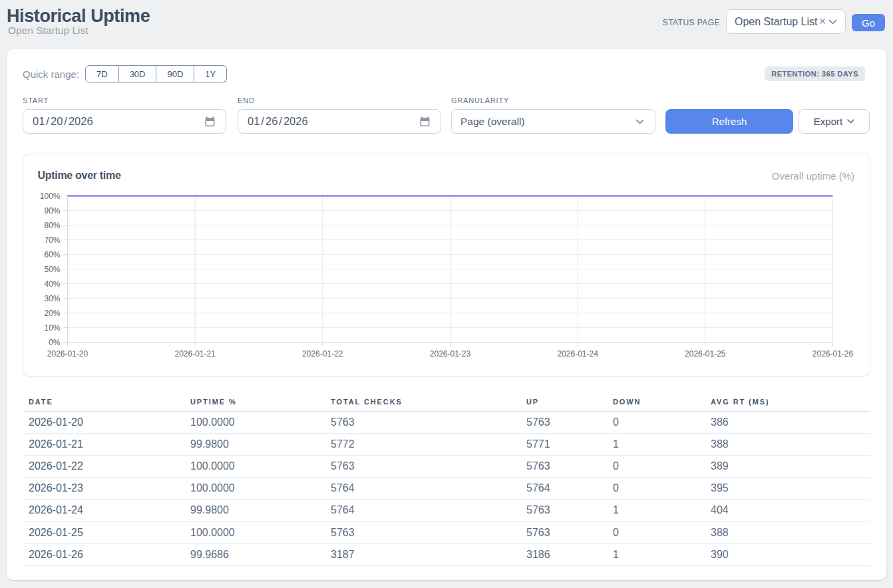  Describe the element at coordinates (450, 354) in the screenshot. I see `svg-text: 2026-01-23` at that location.